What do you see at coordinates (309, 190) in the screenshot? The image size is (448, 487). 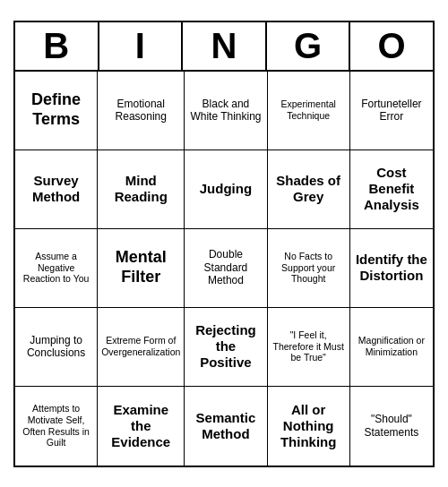 I see `bingo-cell: Shades of Grey` at bounding box center [309, 190].